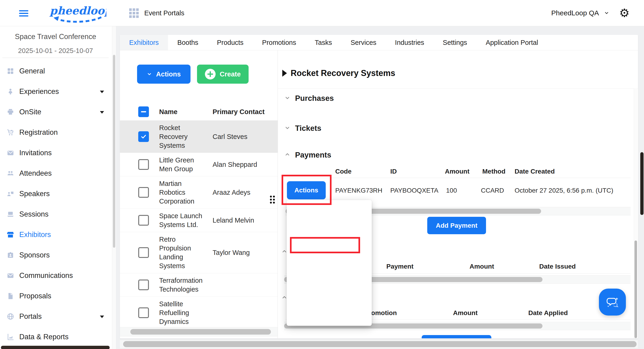  Describe the element at coordinates (379, 344) in the screenshot. I see `page-horizontal-scrollbar` at that location.